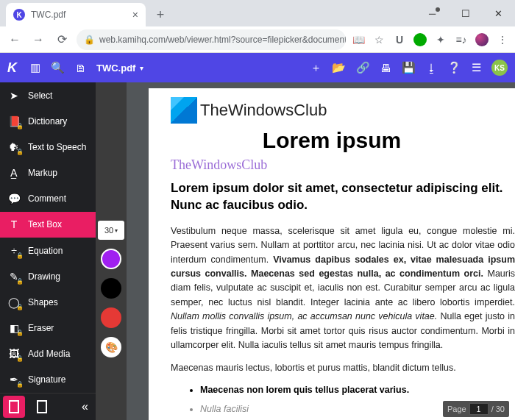 This screenshot has width=515, height=420. Describe the element at coordinates (49, 15) in the screenshot. I see `tab-title: TWC.pdf` at that location.